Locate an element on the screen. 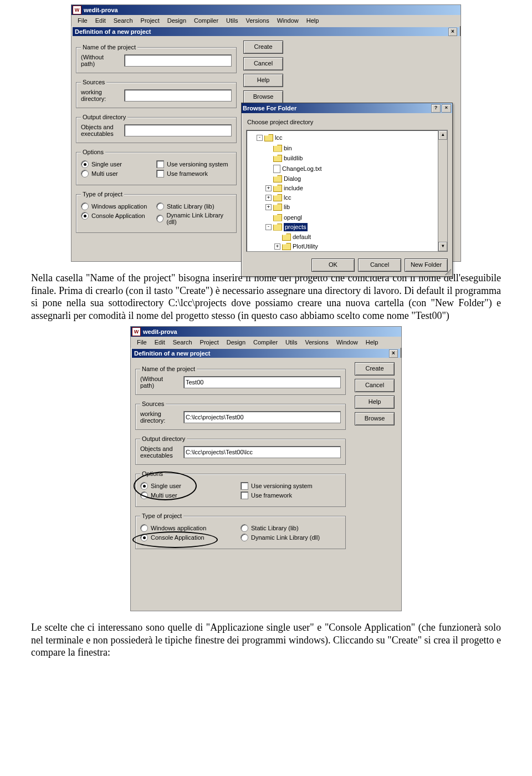  tree-item: buildlib is located at coordinates (293, 159).